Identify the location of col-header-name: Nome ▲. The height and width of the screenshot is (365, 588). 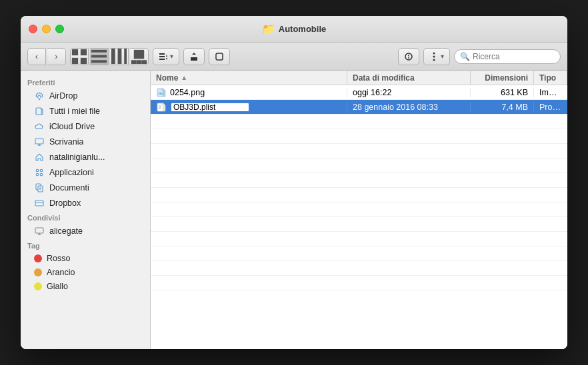
(249, 77).